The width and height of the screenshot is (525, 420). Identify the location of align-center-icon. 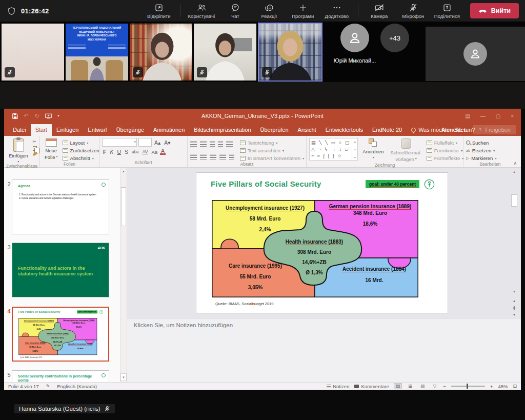
(203, 157).